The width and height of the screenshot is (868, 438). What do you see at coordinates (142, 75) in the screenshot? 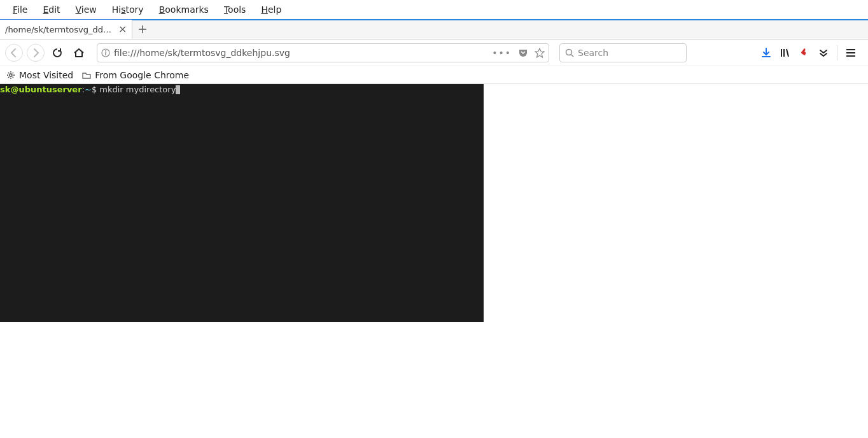
I see `bookmark-label: From Google Chrome` at bounding box center [142, 75].